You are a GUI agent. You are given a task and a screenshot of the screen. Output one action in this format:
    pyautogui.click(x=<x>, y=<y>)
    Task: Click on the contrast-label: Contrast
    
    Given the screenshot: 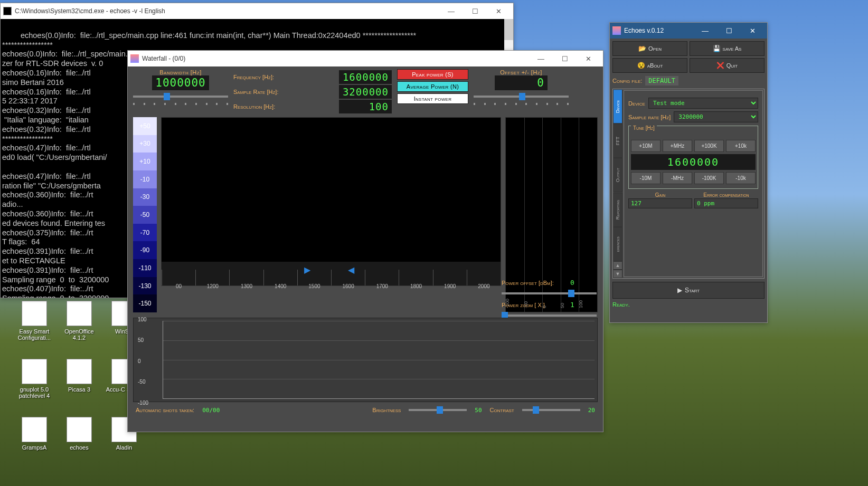 What is the action you would take?
    pyautogui.click(x=502, y=410)
    